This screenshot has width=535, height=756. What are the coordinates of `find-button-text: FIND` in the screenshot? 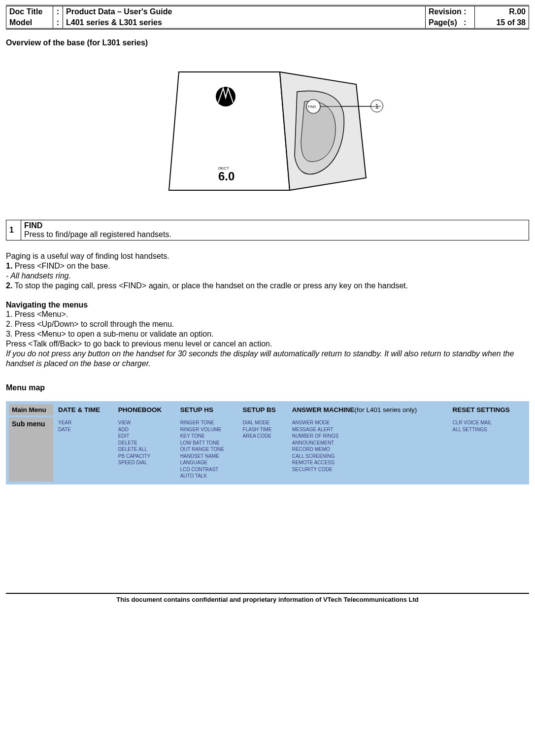 It's located at (312, 106).